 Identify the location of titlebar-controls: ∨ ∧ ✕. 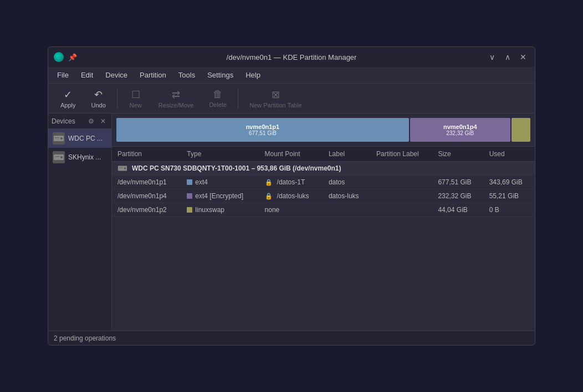
(508, 57).